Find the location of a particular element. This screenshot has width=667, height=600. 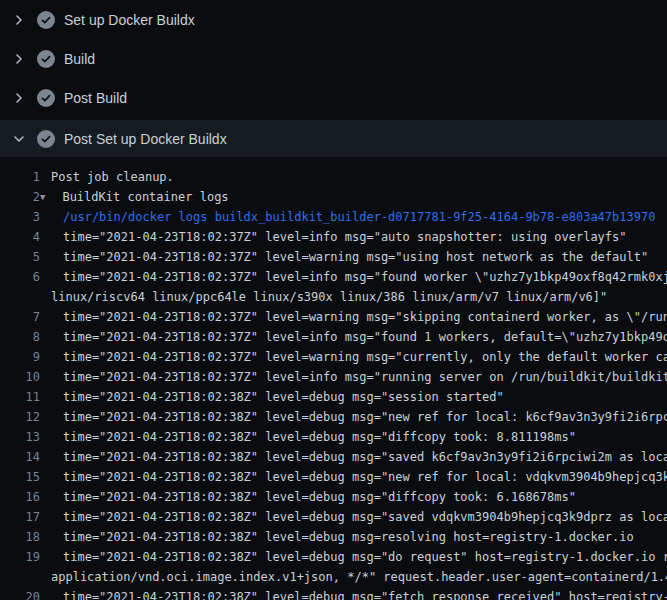

log-row: 15 time="2021-04-23T18:02:38Z" level=deb… is located at coordinates (334, 477).